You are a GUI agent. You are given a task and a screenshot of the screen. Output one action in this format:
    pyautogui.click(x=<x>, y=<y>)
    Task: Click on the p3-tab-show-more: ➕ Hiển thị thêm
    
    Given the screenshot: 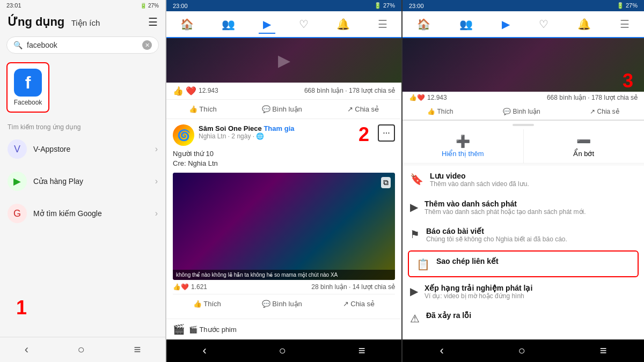 What is the action you would take?
    pyautogui.click(x=463, y=146)
    